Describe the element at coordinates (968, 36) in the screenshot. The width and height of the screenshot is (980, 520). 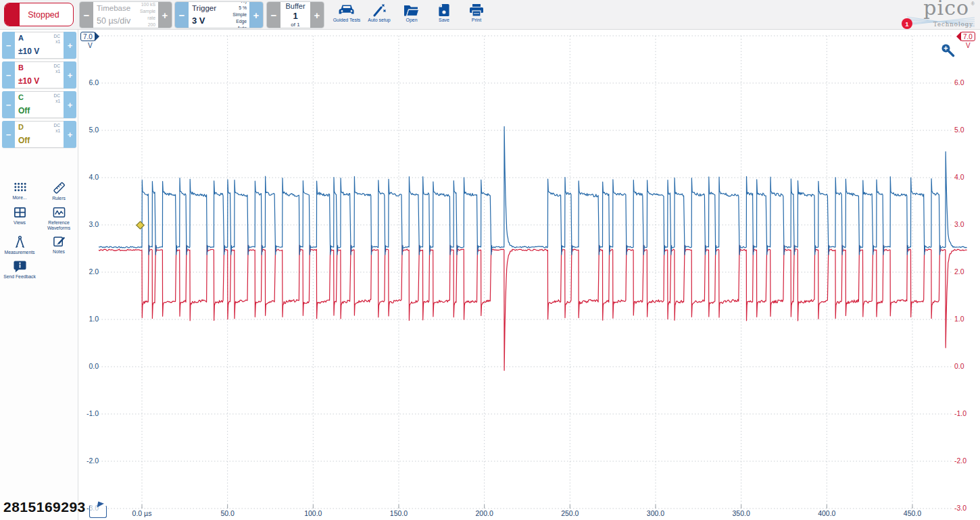
I see `right-axis-max-value: 7.0` at that location.